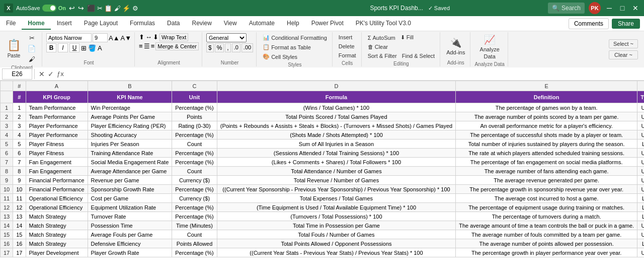  What do you see at coordinates (336, 86) in the screenshot?
I see `col-header-d: D` at bounding box center [336, 86].